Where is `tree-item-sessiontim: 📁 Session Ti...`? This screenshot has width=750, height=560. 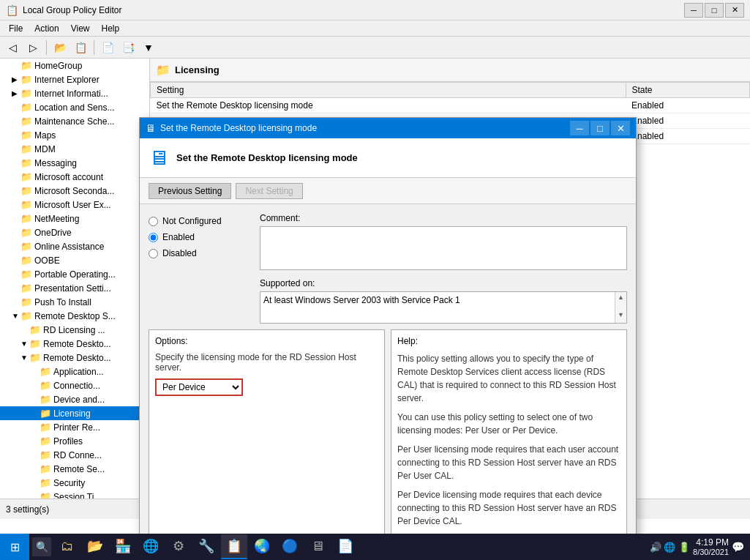
tree-item-sessiontim: 📁 Session Ti... is located at coordinates (75, 494).